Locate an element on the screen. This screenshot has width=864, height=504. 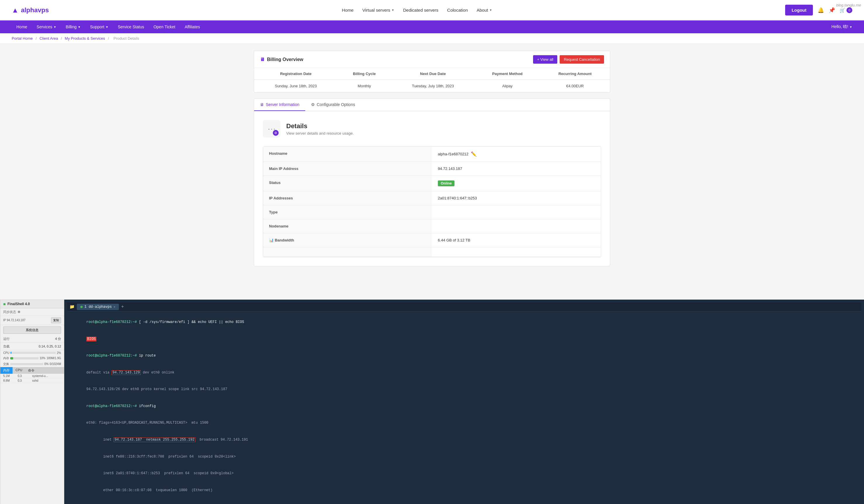
empty-value is located at coordinates (516, 252).